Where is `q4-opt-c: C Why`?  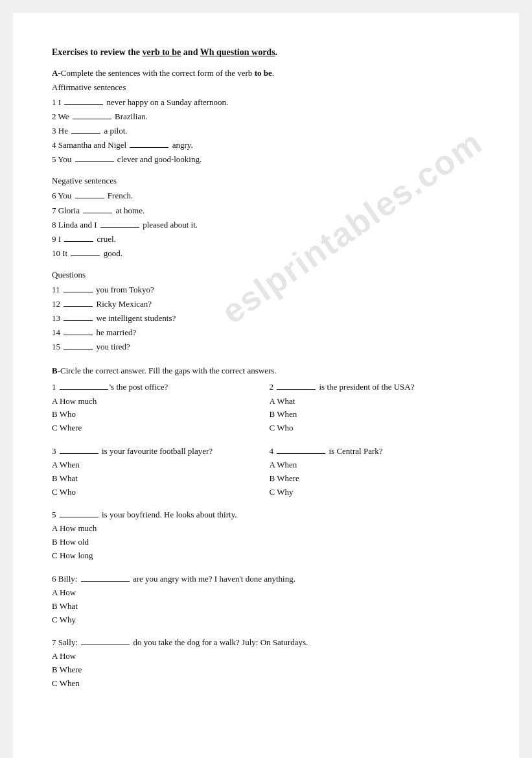
q4-opt-c: C Why is located at coordinates (375, 493).